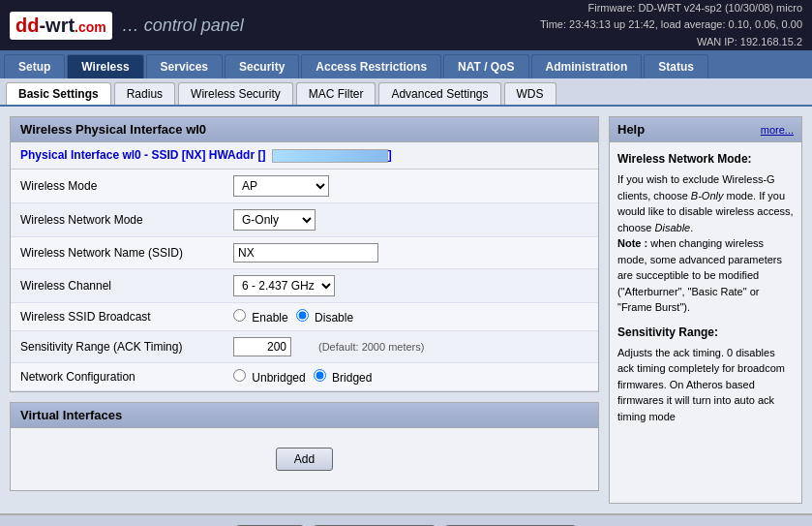  I want to click on main-nav: SetupWirelessServicesSecurityAccess Rest…, so click(406, 64).